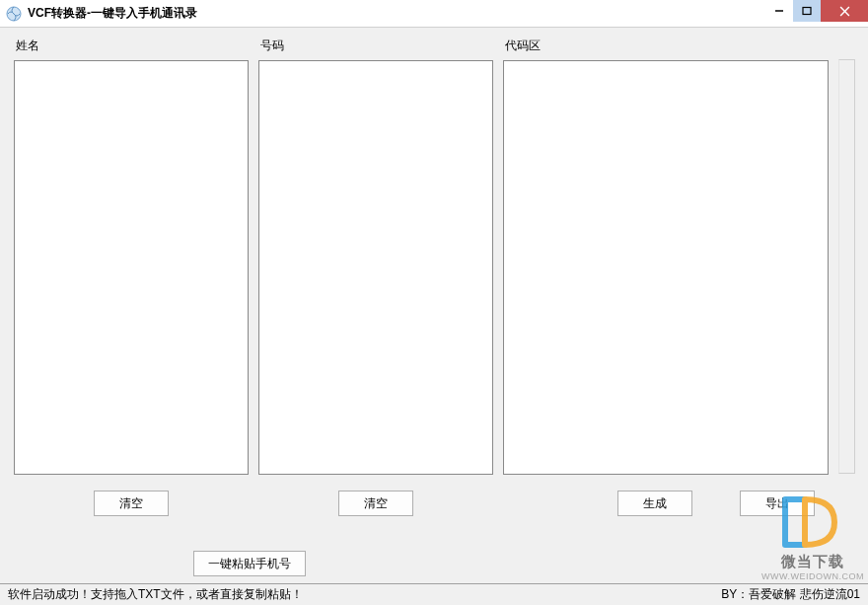 The image size is (868, 605). What do you see at coordinates (844, 11) in the screenshot?
I see `close-button` at bounding box center [844, 11].